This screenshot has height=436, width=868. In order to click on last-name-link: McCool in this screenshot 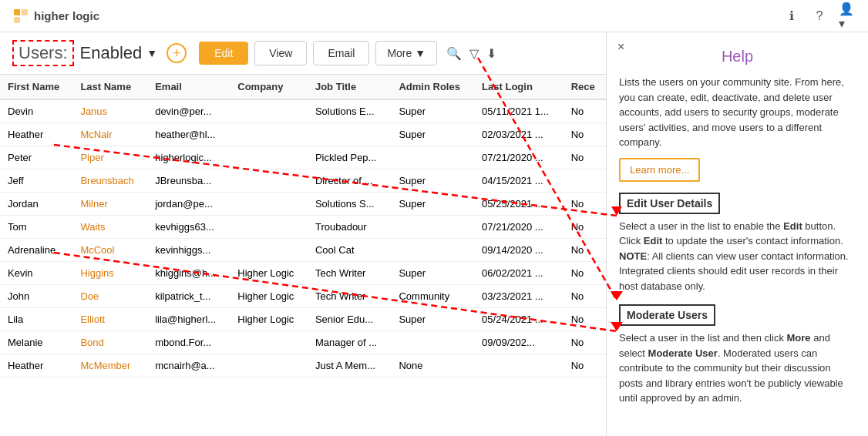, I will do `click(97, 250)`.